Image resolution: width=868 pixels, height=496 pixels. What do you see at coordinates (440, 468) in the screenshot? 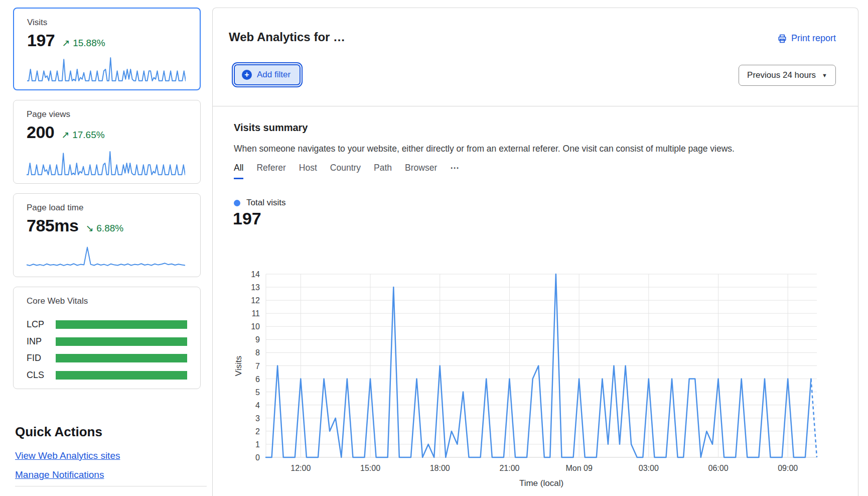
I see `svg-text: 18:00` at bounding box center [440, 468].